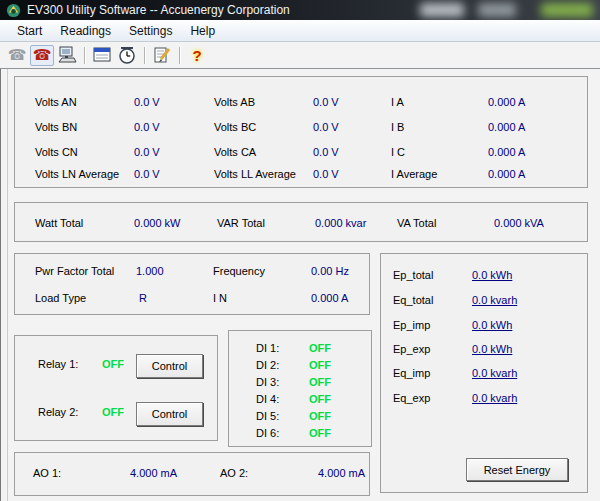 This screenshot has width=600, height=501. What do you see at coordinates (519, 224) in the screenshot?
I see `va-total-value: 0.000 kVA` at bounding box center [519, 224].